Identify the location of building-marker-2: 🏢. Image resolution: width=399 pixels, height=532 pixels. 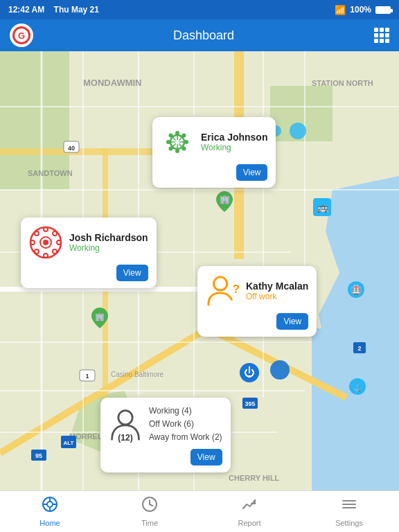
(100, 319).